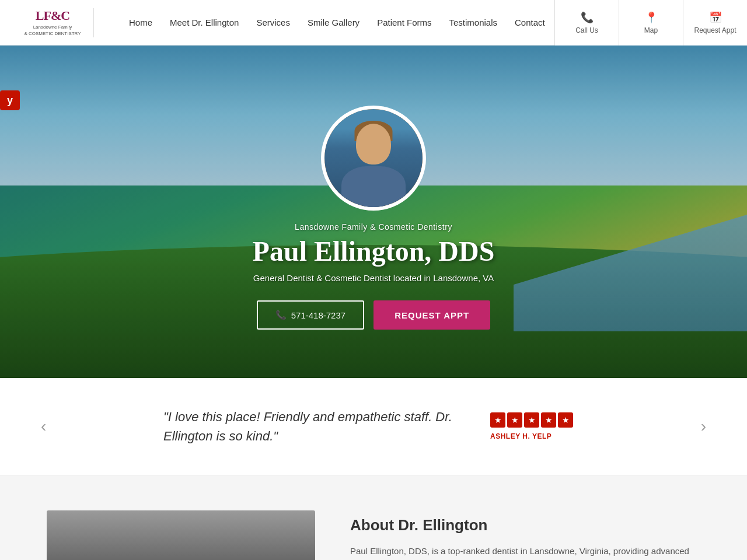 Image resolution: width=747 pixels, height=560 pixels. What do you see at coordinates (309, 426) in the screenshot?
I see `testimonial-quote: "I love this place! Friendly and empathe…` at bounding box center [309, 426].